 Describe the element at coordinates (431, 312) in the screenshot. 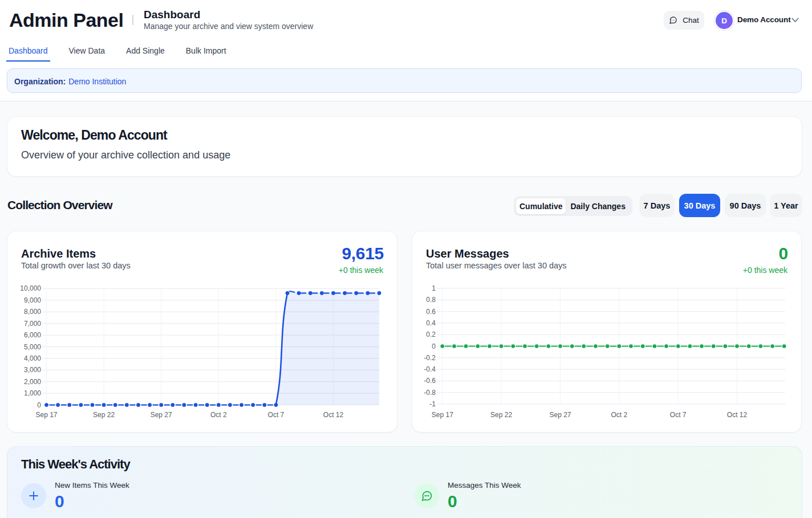

I see `svg-text: 0.6` at that location.